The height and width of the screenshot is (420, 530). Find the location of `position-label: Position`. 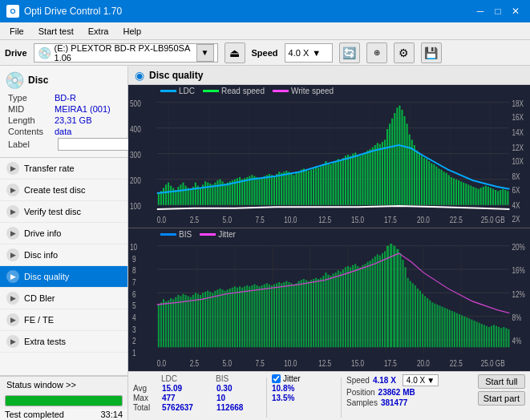

position-label: Position is located at coordinates (361, 393).